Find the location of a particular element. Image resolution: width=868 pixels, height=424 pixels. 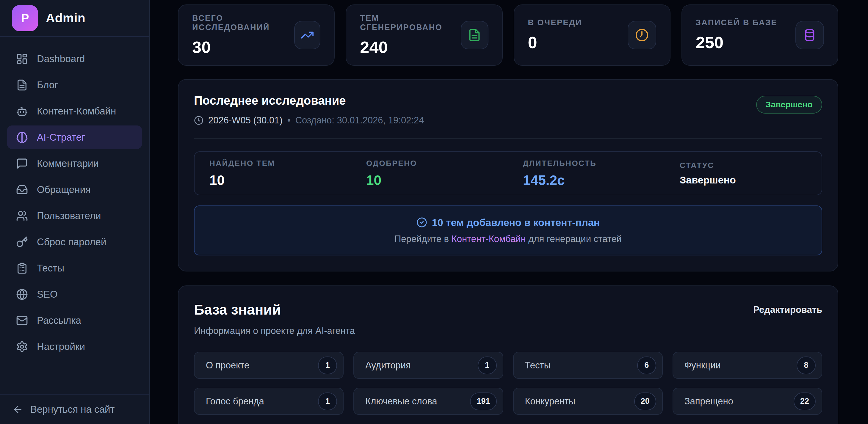

stat-label: ВСЕГО ИССЛЕДОВАНИЙ is located at coordinates (243, 23).